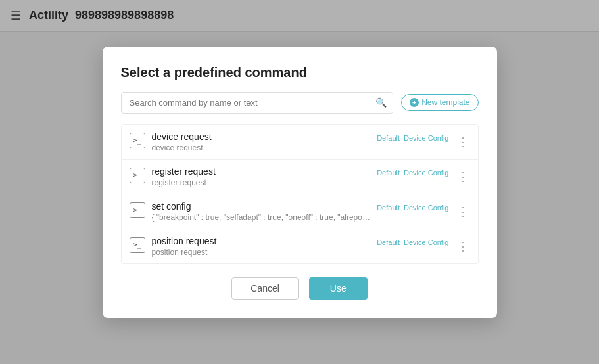 This screenshot has height=364, width=599. What do you see at coordinates (137, 141) in the screenshot?
I see `cmd-prompt-icon-1: >_` at bounding box center [137, 141].